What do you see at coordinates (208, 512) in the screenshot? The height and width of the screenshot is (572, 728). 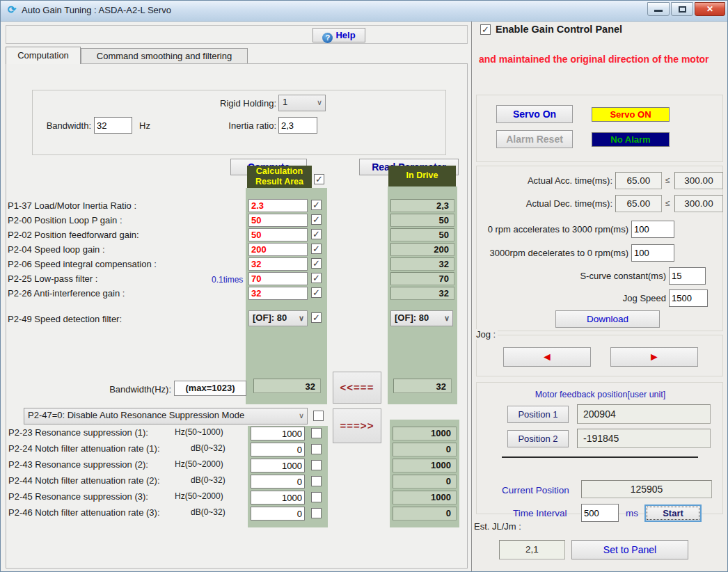 I see `resonance-unit: dB(0~32)` at bounding box center [208, 512].